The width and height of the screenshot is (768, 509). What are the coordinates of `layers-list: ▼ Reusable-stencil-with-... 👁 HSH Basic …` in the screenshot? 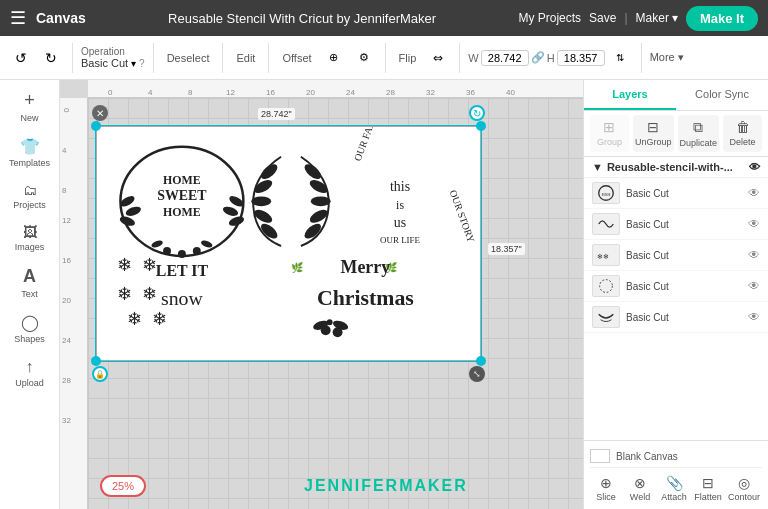 It's located at (676, 298).